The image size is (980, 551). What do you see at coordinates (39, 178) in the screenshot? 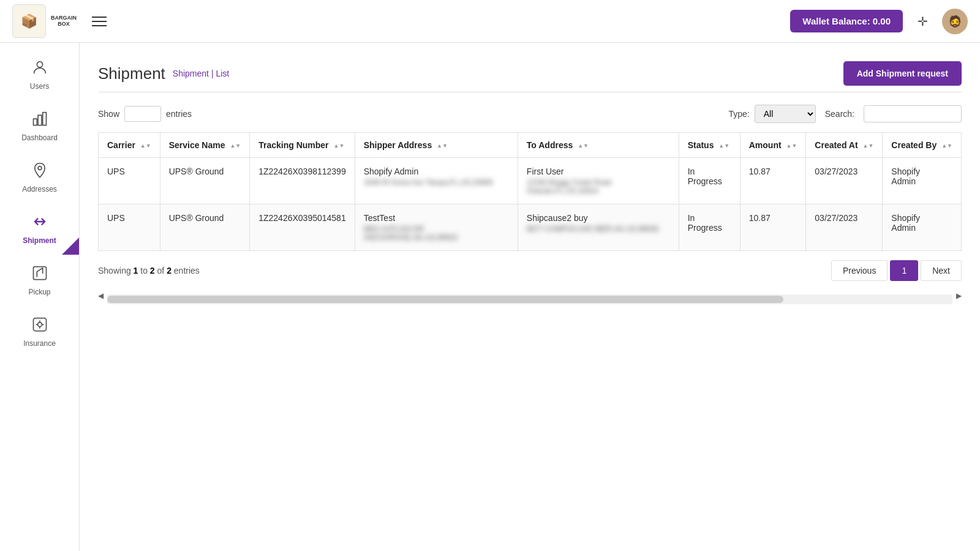
I see `sidebar-item-addresses: Addresses` at bounding box center [39, 178].